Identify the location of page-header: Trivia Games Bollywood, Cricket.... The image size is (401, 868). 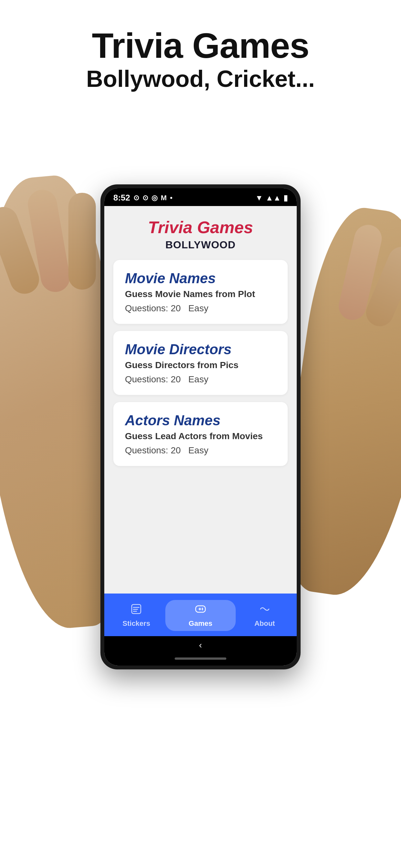
(201, 56).